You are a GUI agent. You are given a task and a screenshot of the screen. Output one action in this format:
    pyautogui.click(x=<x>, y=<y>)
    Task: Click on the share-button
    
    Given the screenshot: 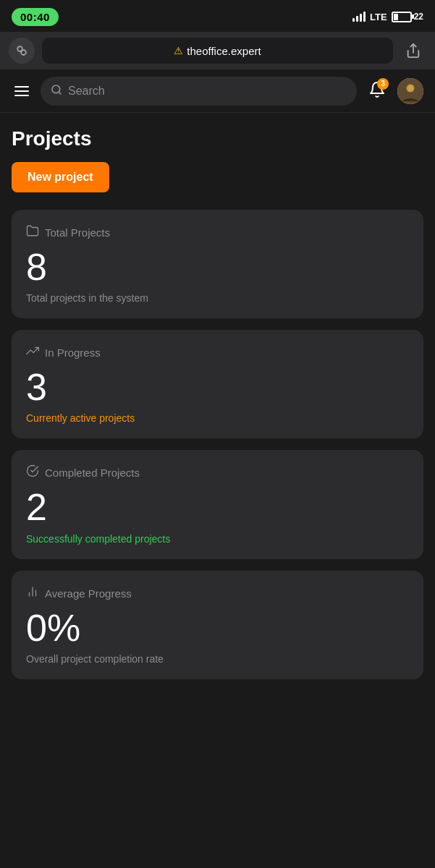 What is the action you would take?
    pyautogui.click(x=413, y=51)
    